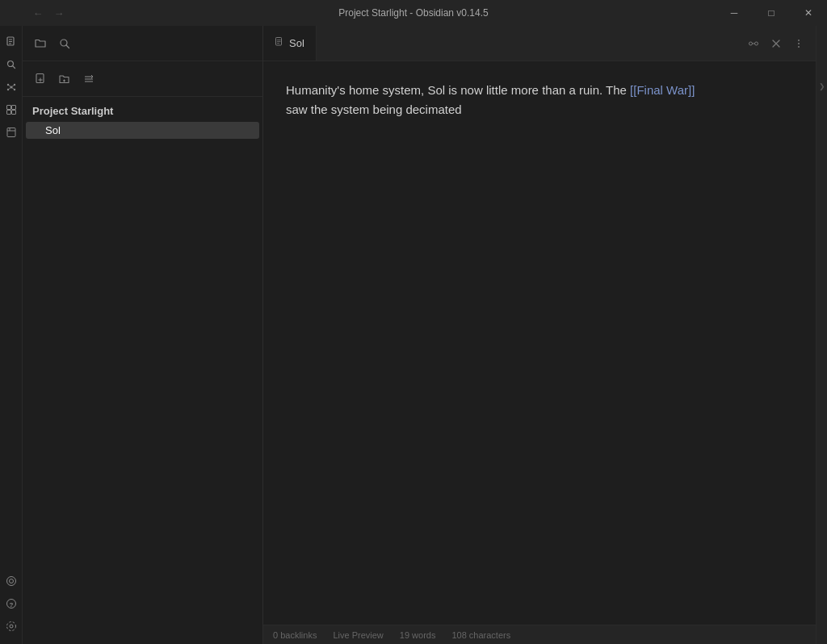 This screenshot has width=827, height=644. I want to click on toggle-preview-button, so click(754, 44).